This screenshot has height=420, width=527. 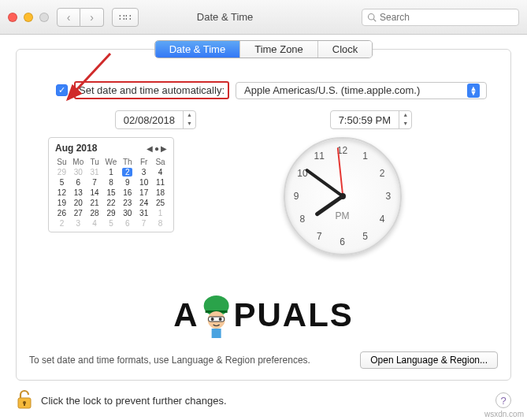 I want to click on clock-number: 2, so click(x=383, y=173).